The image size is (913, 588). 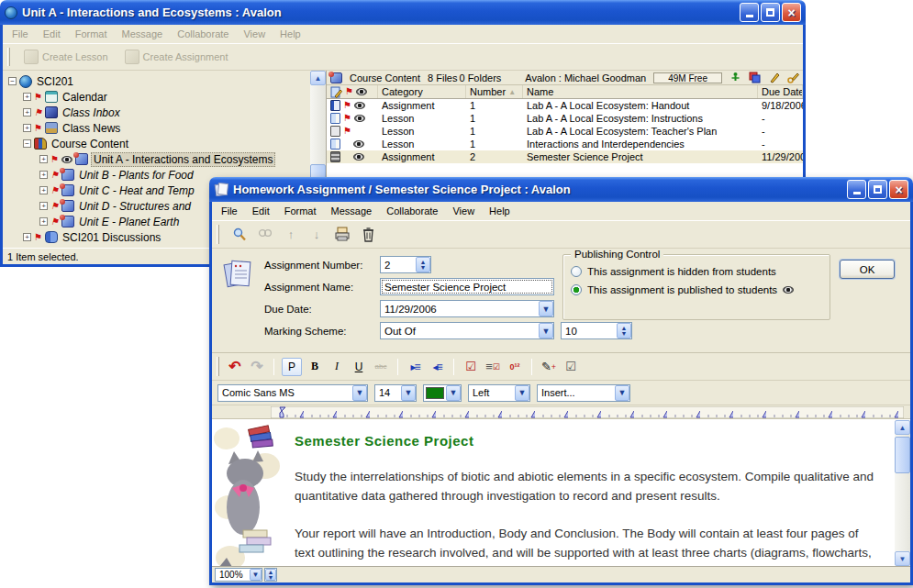 I want to click on maximize-button, so click(x=877, y=189).